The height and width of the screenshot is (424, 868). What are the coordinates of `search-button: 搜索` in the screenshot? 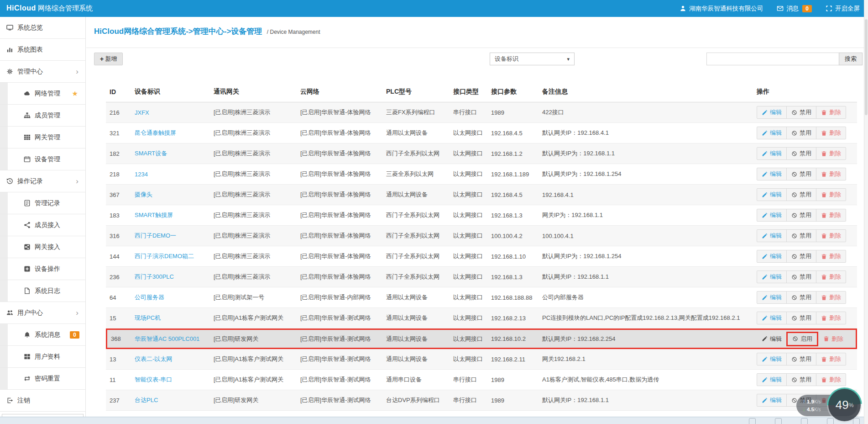 It's located at (851, 59).